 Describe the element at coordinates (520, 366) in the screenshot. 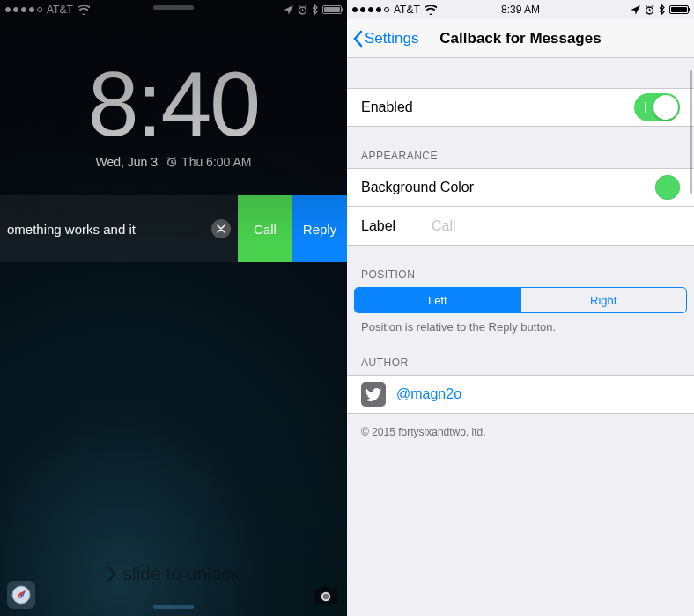

I see `author-header: AUTHOR` at that location.